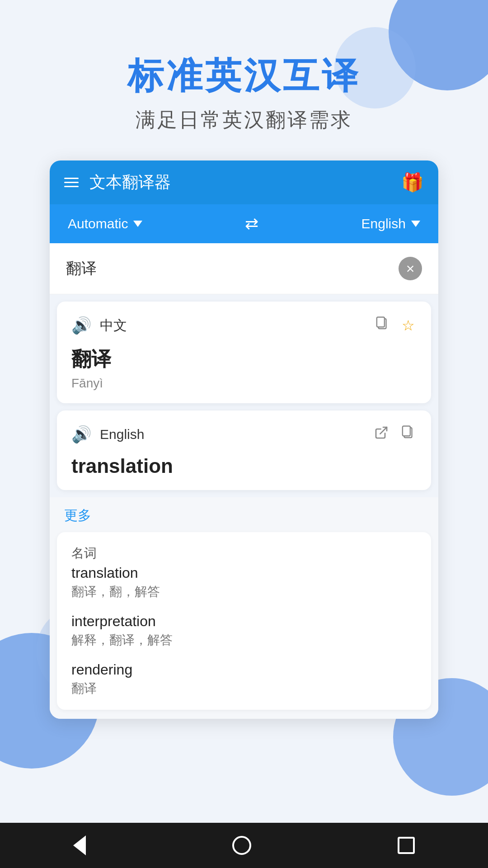 This screenshot has width=488, height=868. Describe the element at coordinates (391, 224) in the screenshot. I see `target-language-button: English` at that location.